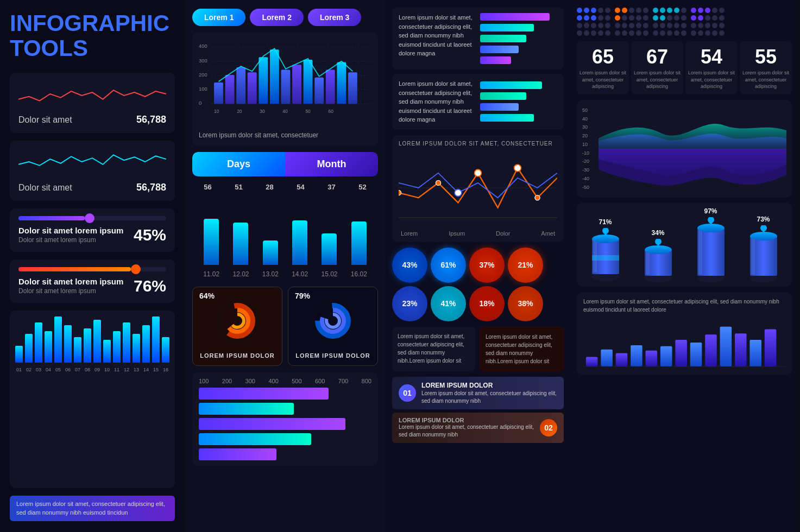  Describe the element at coordinates (300, 274) in the screenshot. I see `vbar-date-3: 14.02` at that location.